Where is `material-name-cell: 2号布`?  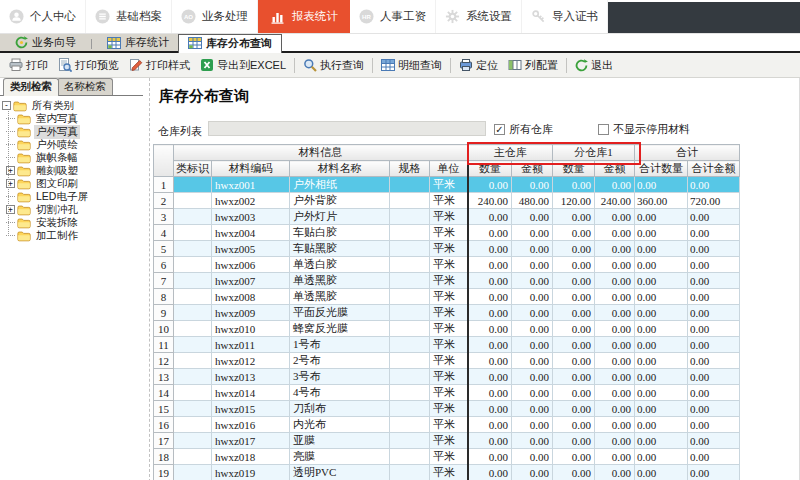
material-name-cell: 2号布 is located at coordinates (340, 361).